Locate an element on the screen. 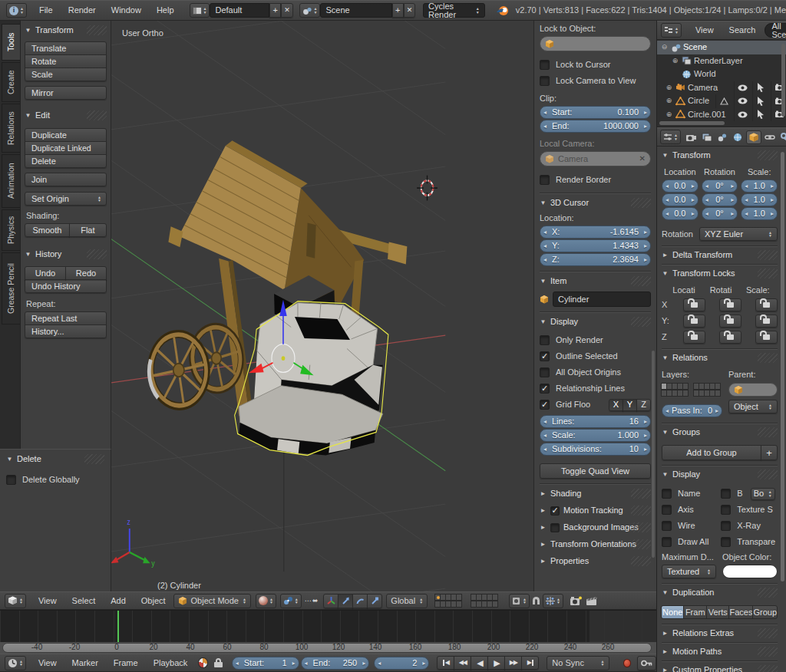  lock-location-x-button is located at coordinates (694, 305).